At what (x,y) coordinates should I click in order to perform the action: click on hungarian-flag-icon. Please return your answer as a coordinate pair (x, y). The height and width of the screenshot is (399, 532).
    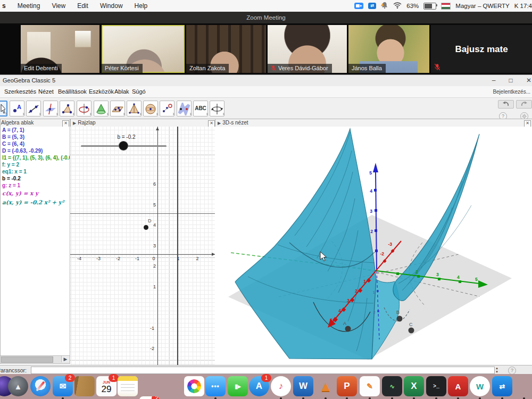
    Looking at the image, I should click on (446, 6).